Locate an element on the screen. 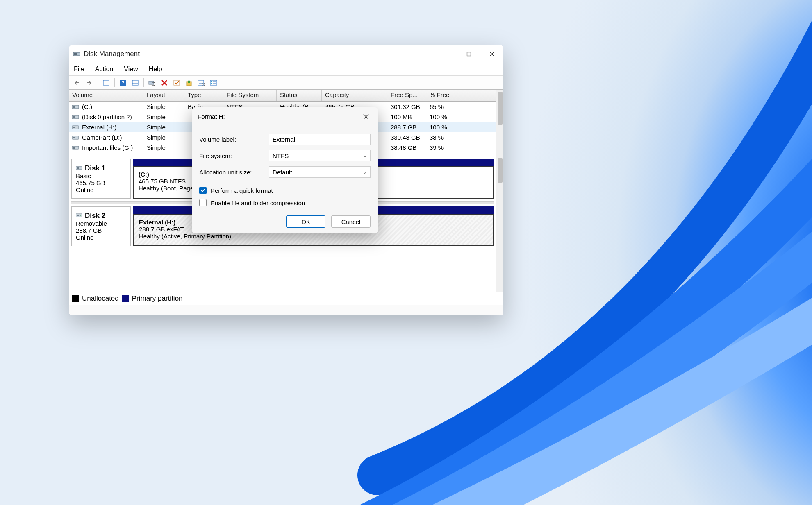 Image resolution: width=812 pixels, height=505 pixels. legend-unallocated-label: Unallocated is located at coordinates (100, 299).